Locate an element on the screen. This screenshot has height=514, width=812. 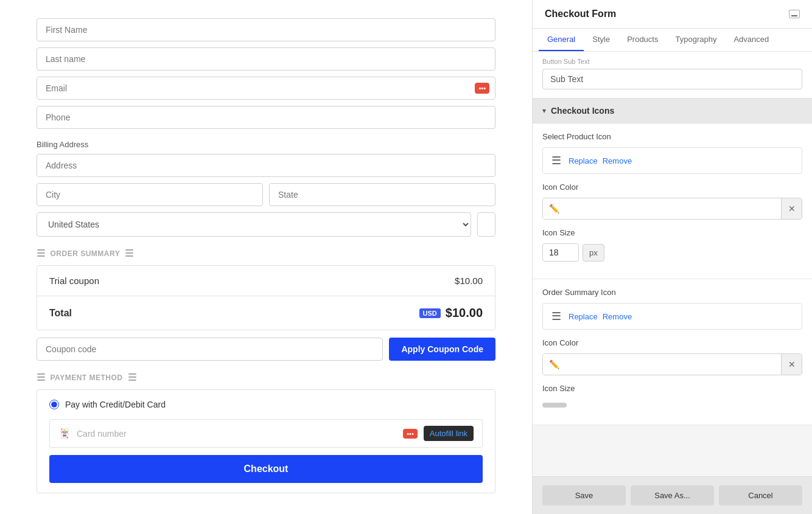
save-button: Save is located at coordinates (584, 495).